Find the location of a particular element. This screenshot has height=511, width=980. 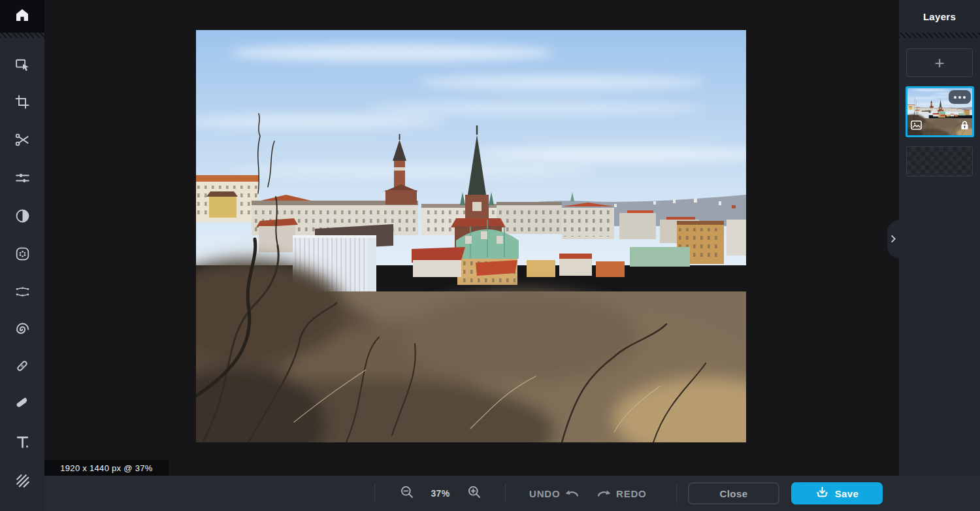

filter-contrast-icon is located at coordinates (22, 216).